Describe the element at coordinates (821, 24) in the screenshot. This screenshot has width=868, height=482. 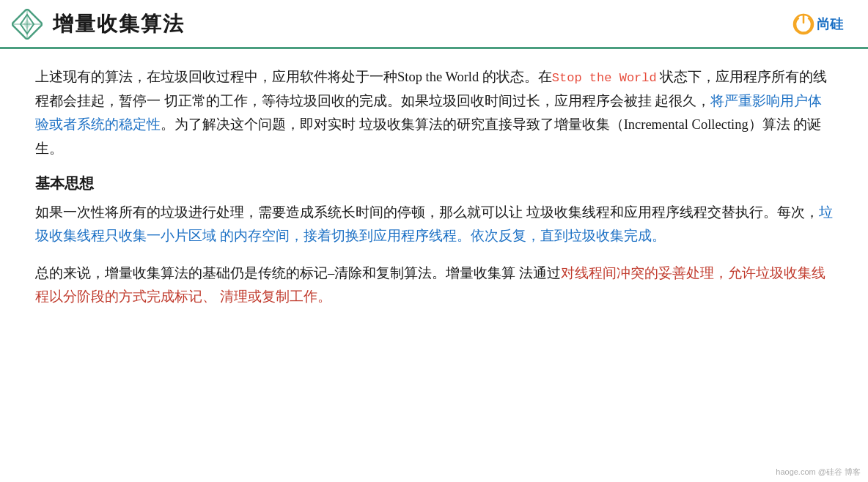
I see `brand-logo-icon: 尚硅` at that location.